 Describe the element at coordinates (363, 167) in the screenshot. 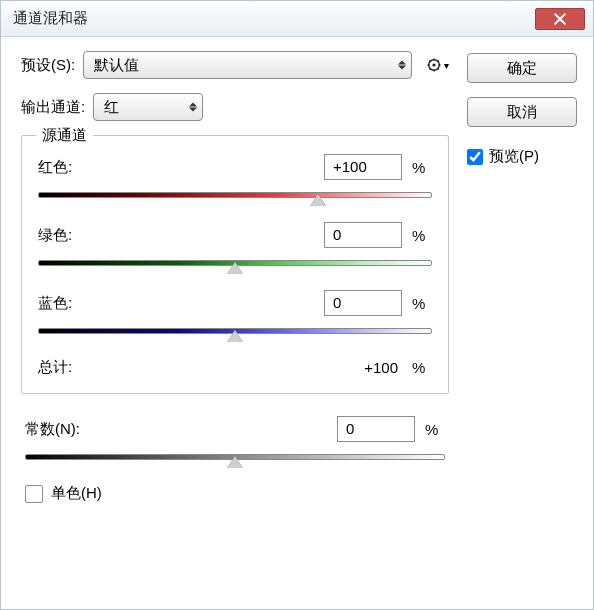

I see `red-value-input: +100` at that location.